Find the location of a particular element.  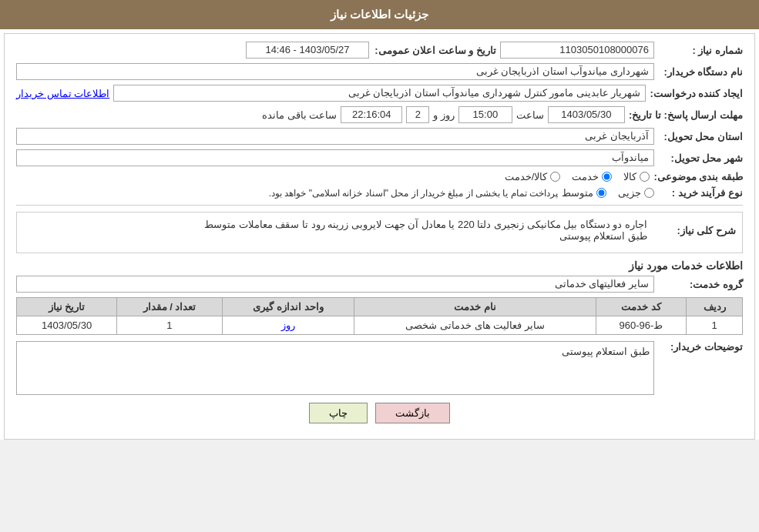

page-header: جزئیات اطلاعات نیاز is located at coordinates (379, 15).